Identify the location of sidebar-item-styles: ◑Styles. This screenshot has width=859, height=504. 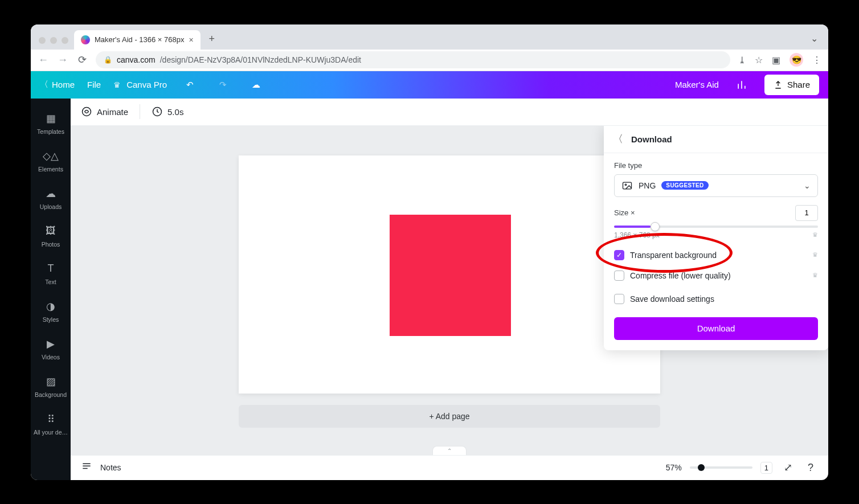
(51, 312).